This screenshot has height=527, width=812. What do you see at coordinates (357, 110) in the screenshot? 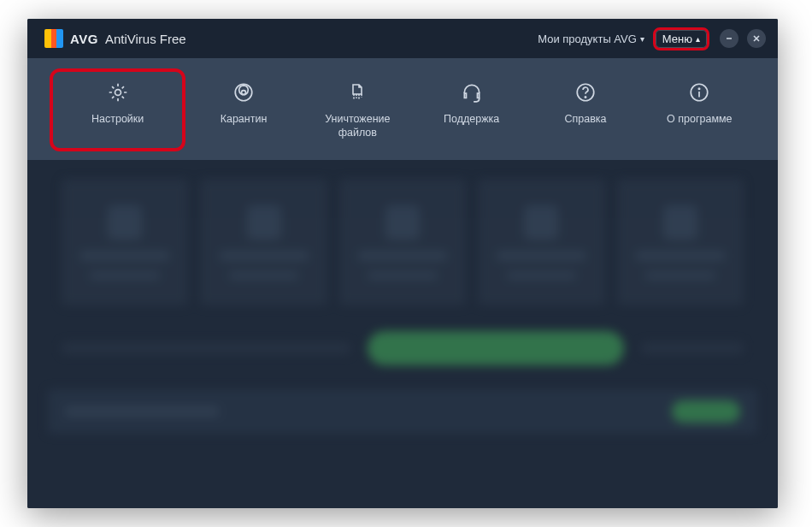
I see `menu-item-file-shredder: Уничтожение файлов` at bounding box center [357, 110].